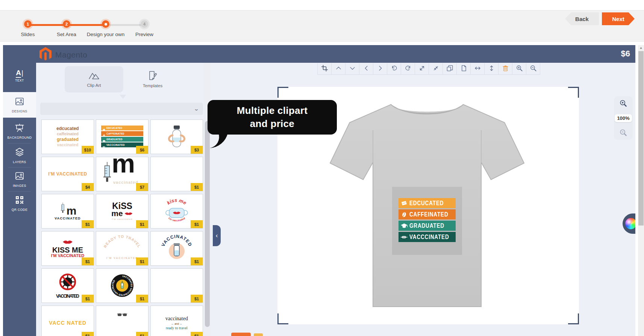 The image size is (644, 336). Describe the element at coordinates (20, 153) in the screenshot. I see `layers-icon` at that location.